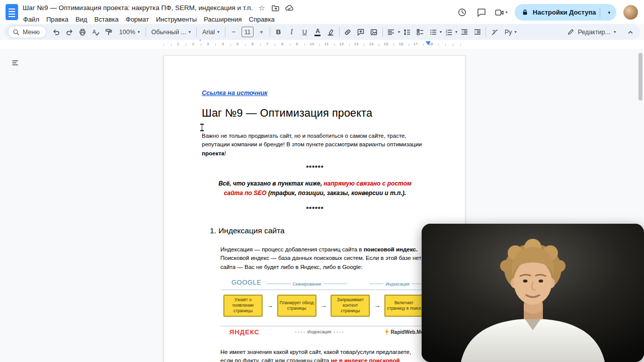  I want to click on document-outline-icon, so click(15, 63).